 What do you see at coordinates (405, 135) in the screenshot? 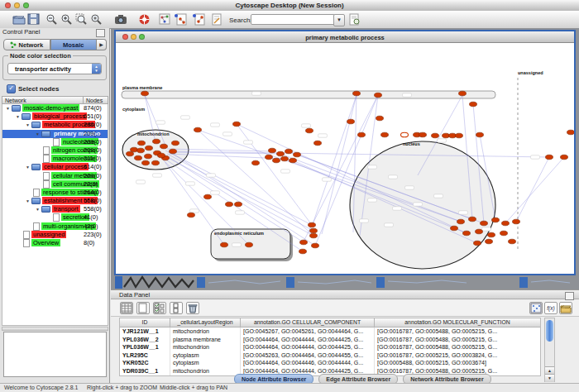
I see `network-node-ring` at bounding box center [405, 135].